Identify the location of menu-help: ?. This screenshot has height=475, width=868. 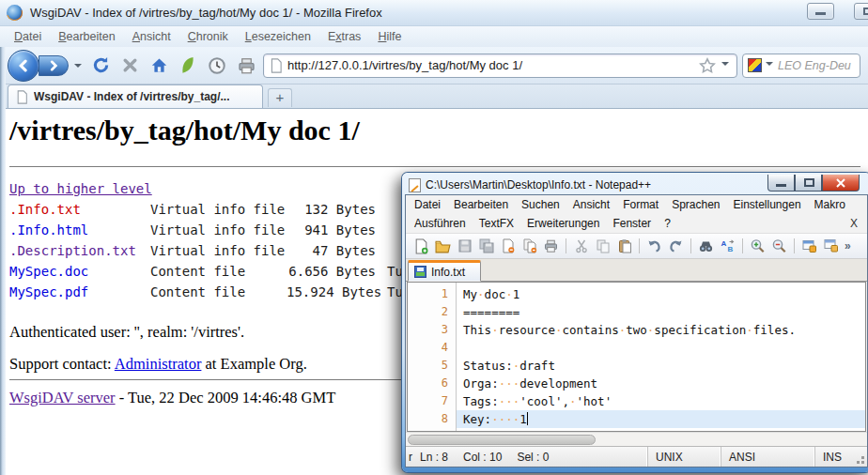
(667, 223).